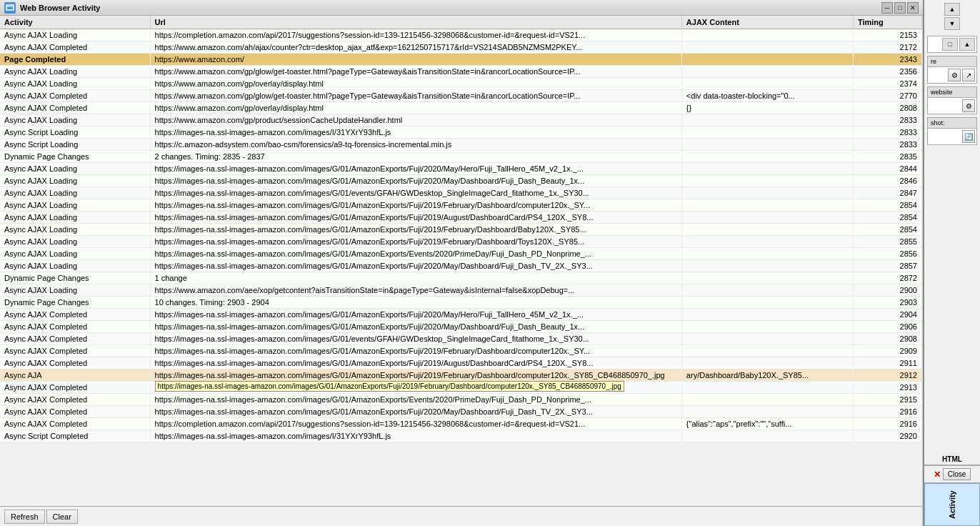 The width and height of the screenshot is (980, 526). What do you see at coordinates (969, 106) in the screenshot?
I see `side-box-website-btn: ⚙` at bounding box center [969, 106].